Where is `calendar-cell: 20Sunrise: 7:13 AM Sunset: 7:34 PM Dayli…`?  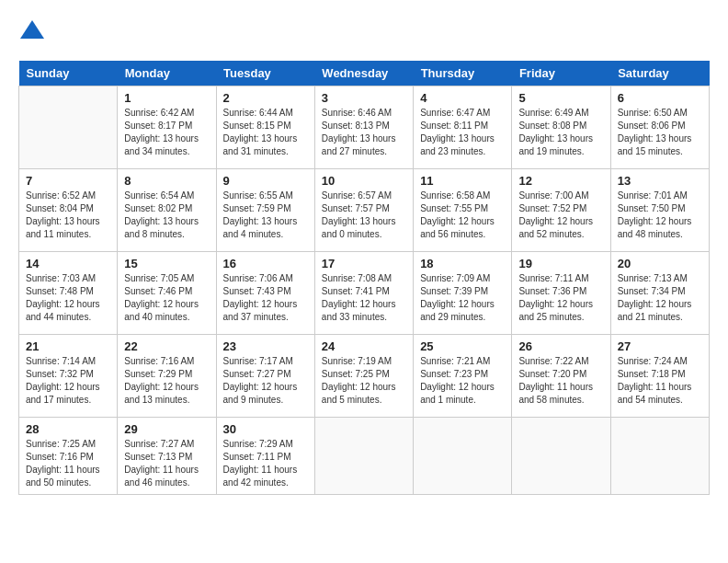
calendar-cell: 20Sunrise: 7:13 AM Sunset: 7:34 PM Dayli… is located at coordinates (660, 293).